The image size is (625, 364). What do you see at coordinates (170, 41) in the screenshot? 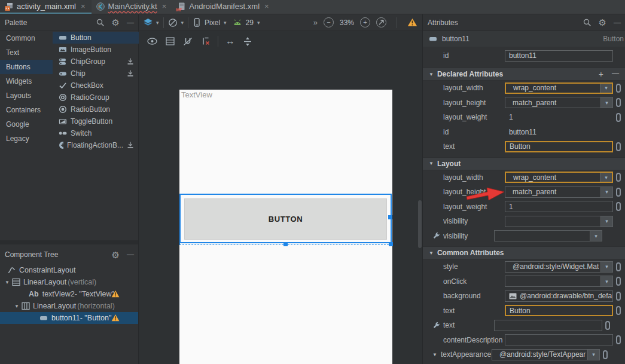
I see `linear-mode-icon` at bounding box center [170, 41].